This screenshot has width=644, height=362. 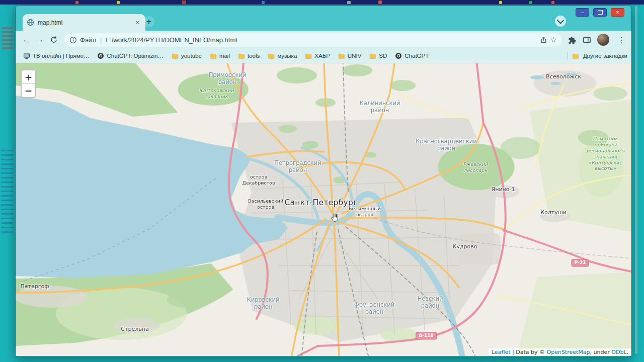 I want to click on bookmark-item: ХАБР, so click(x=317, y=56).